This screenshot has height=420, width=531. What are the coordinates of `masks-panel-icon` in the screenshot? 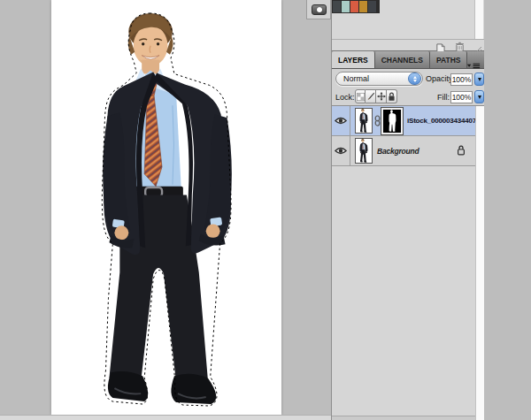 It's located at (319, 10).